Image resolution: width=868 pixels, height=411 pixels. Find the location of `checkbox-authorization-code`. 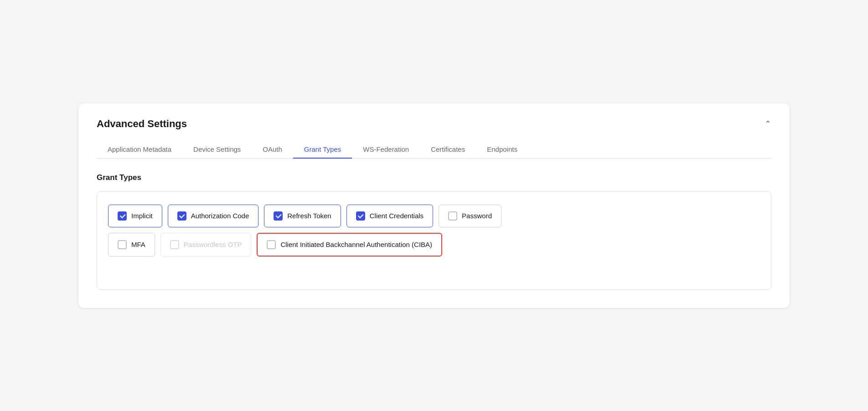

checkbox-authorization-code is located at coordinates (182, 216).